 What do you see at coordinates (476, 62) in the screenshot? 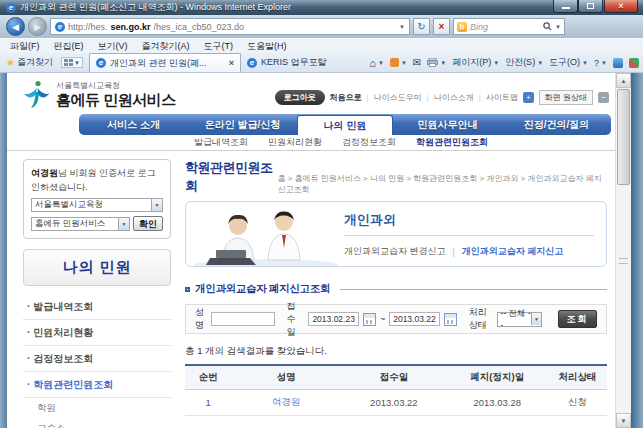
I see `page-menu-button: 페이지(P)▼` at bounding box center [476, 62].